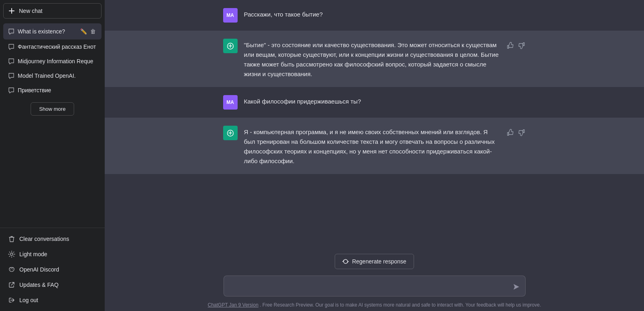 The width and height of the screenshot is (644, 311). I want to click on faq-label: Updates & FAQ, so click(39, 285).